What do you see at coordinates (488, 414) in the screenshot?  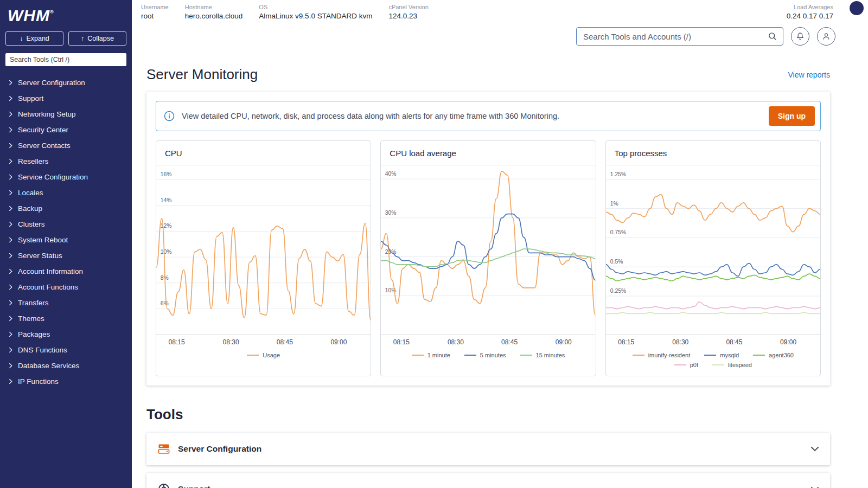 I see `tools-title: Tools` at bounding box center [488, 414].